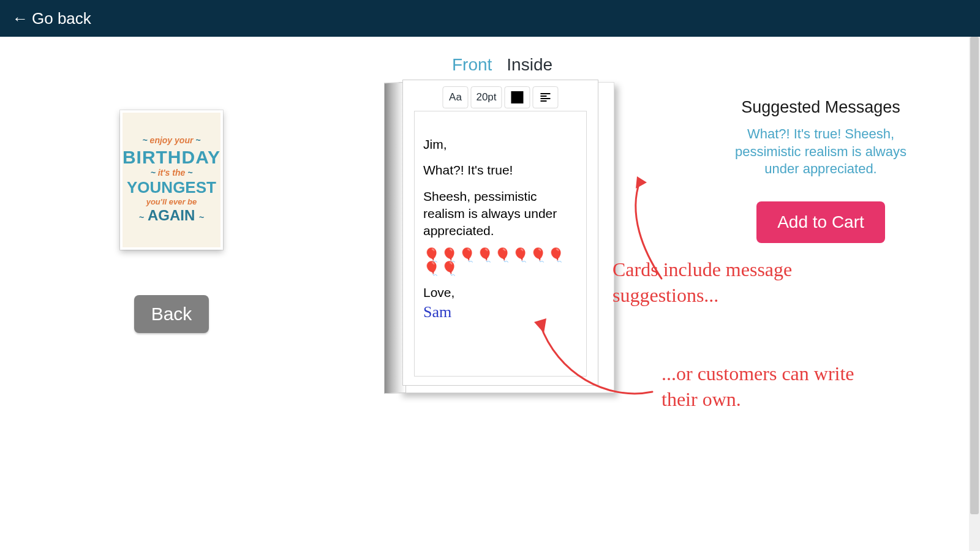 The image size is (980, 551). Describe the element at coordinates (472, 65) in the screenshot. I see `tab-front: Front` at that location.